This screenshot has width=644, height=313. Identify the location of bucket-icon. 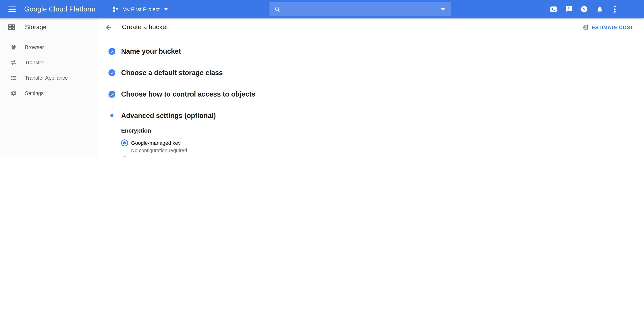
(14, 47).